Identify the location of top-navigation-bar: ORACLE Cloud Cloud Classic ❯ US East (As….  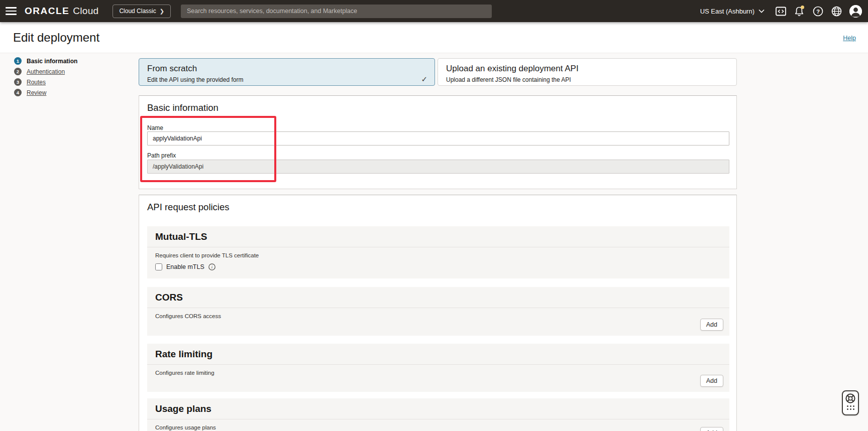
(434, 11).